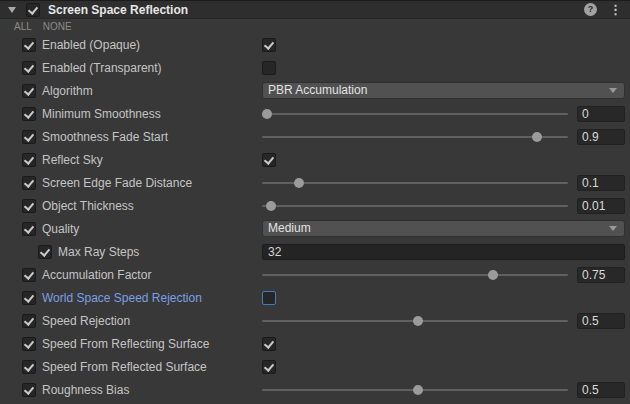 Image resolution: width=630 pixels, height=404 pixels. Describe the element at coordinates (86, 321) in the screenshot. I see `property-label: Speed Rejection` at that location.